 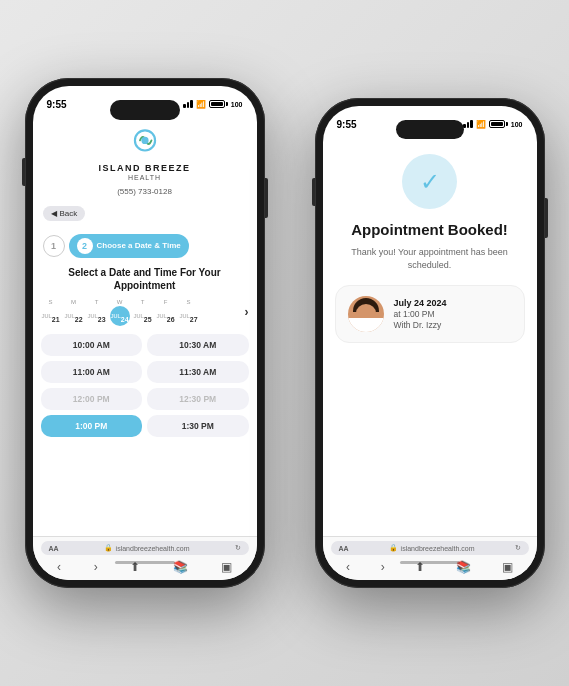 I want to click on forward-nav-icon: ›, so click(x=96, y=567).